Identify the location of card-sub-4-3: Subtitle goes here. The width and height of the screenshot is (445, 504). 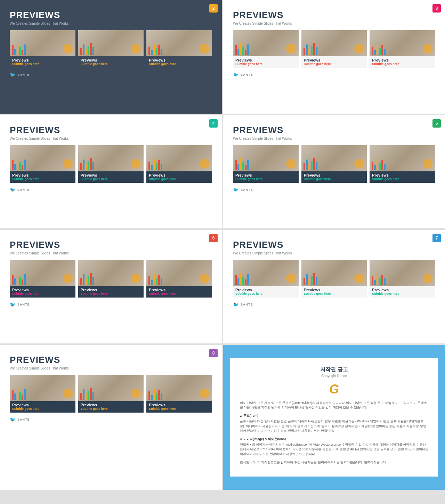
(179, 179).